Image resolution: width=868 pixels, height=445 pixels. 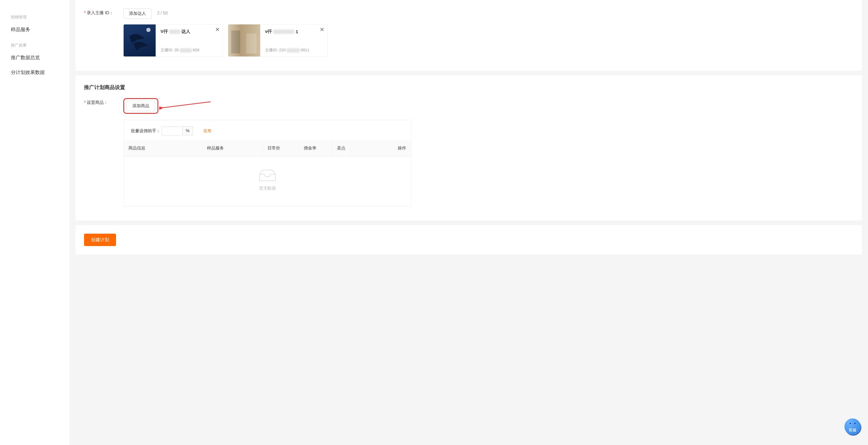 I want to click on apply-button: 应用, so click(x=208, y=131).